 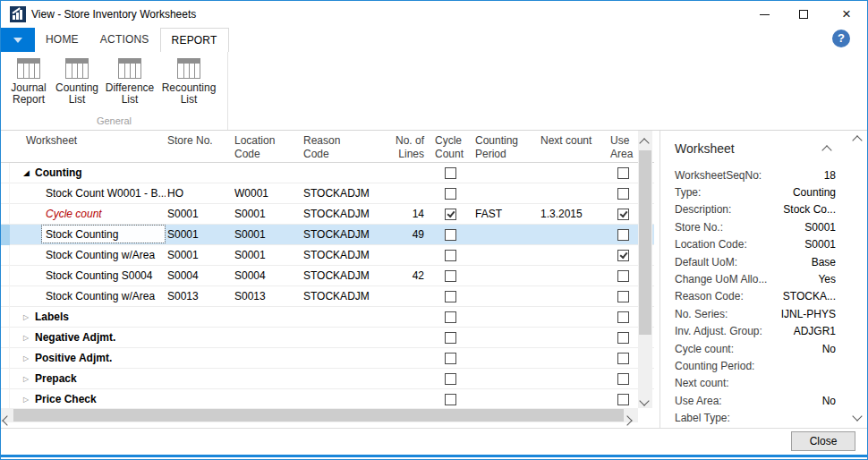 I want to click on vertical-scrollbar-thumb, so click(x=645, y=243).